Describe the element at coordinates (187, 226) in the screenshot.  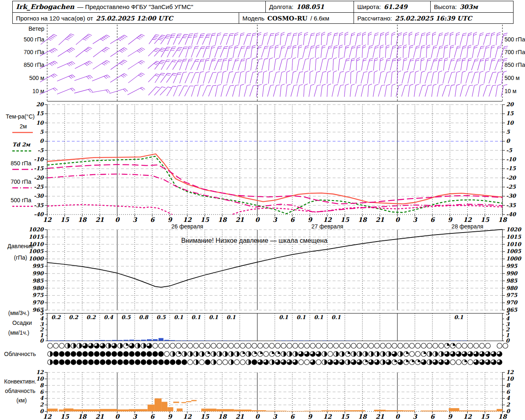
I see `svg-text: 26 февраля` at that location.